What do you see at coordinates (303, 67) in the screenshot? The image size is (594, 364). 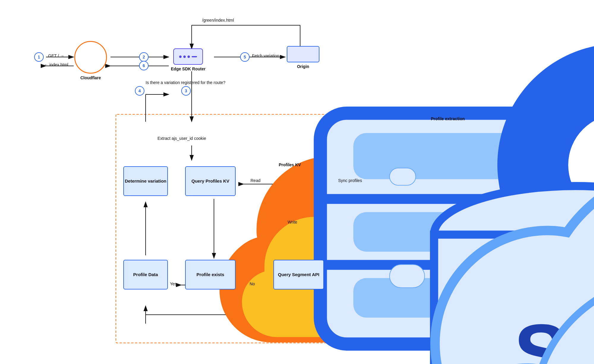 I see `origin-label: Origin` at bounding box center [303, 67].